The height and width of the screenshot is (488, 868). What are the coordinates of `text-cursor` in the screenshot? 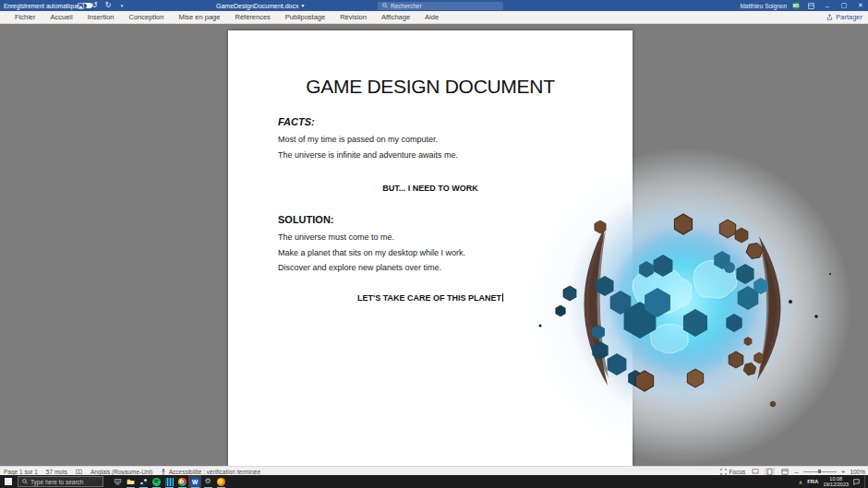 It's located at (502, 297).